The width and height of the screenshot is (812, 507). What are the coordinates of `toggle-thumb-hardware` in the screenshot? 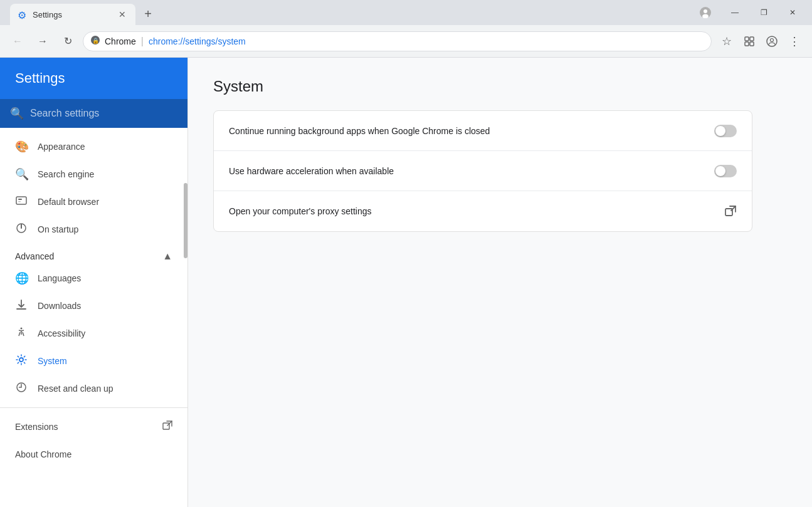 It's located at (720, 171).